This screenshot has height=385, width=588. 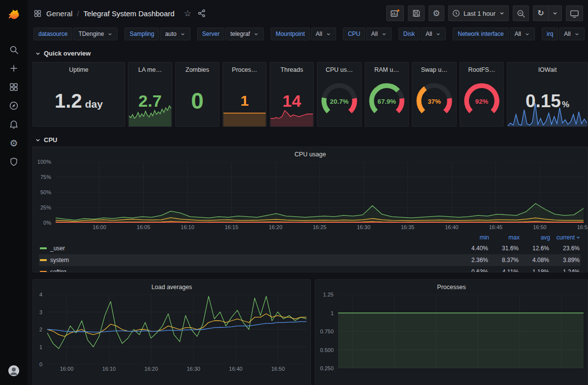 I want to click on user-avatar, so click(x=14, y=371).